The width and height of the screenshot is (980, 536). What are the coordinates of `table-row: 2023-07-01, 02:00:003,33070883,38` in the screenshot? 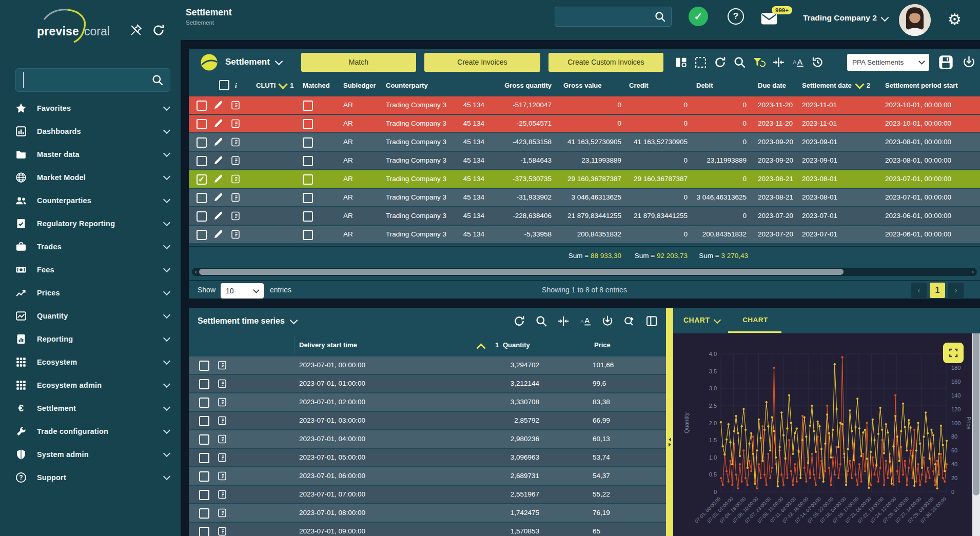 It's located at (427, 402).